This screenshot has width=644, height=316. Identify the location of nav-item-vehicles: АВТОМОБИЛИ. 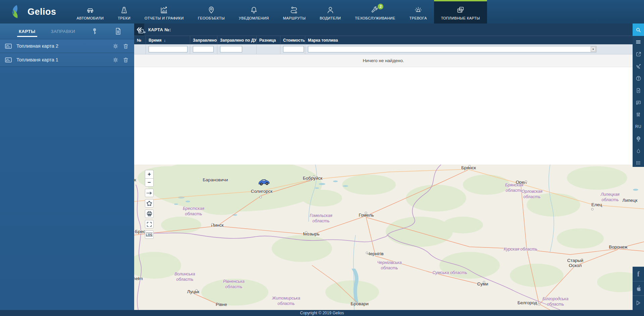
(91, 12).